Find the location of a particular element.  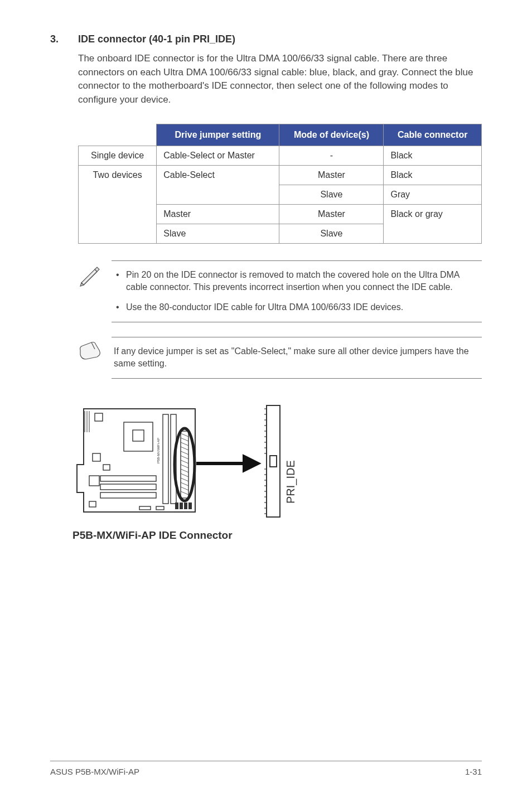

section-title: IDE connector (40-1 pin PRI_IDE) is located at coordinates (157, 39).